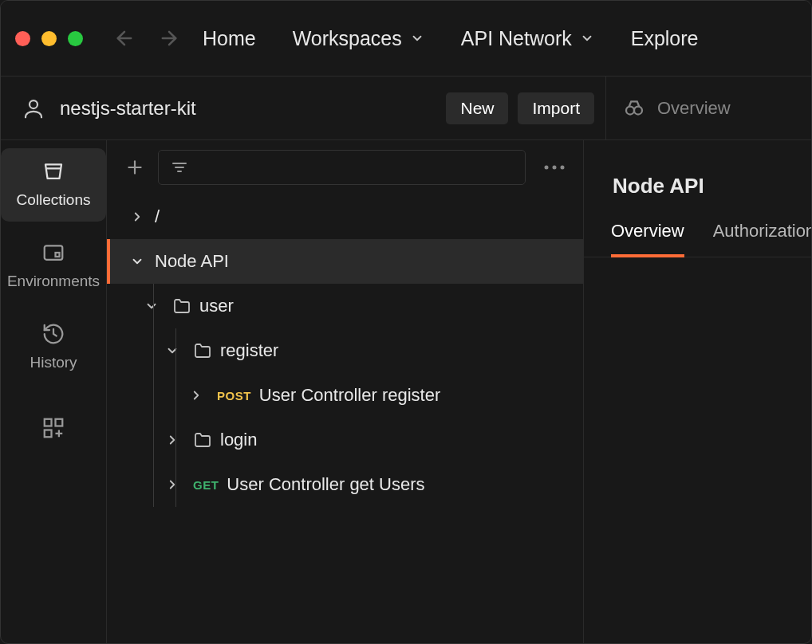  Describe the element at coordinates (694, 108) in the screenshot. I see `overview-tab-label: Overview` at that location.